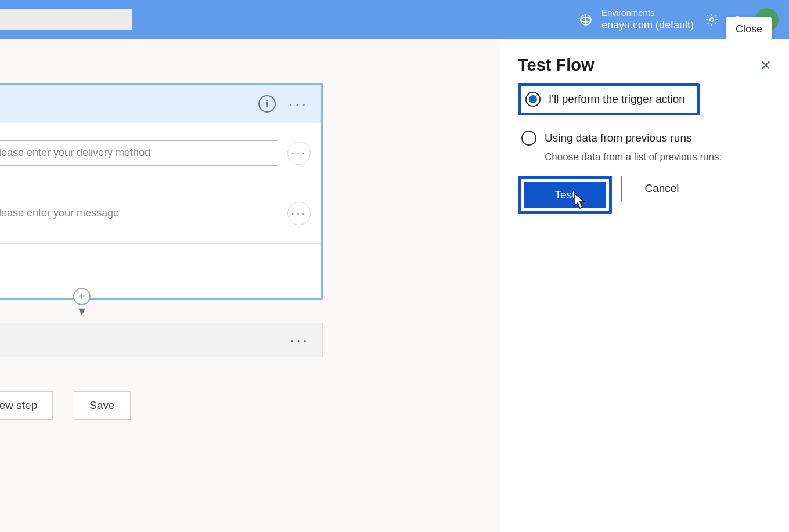 This screenshot has width=789, height=532. Describe the element at coordinates (644, 195) in the screenshot. I see `panel-buttons: Test Cancel` at that location.